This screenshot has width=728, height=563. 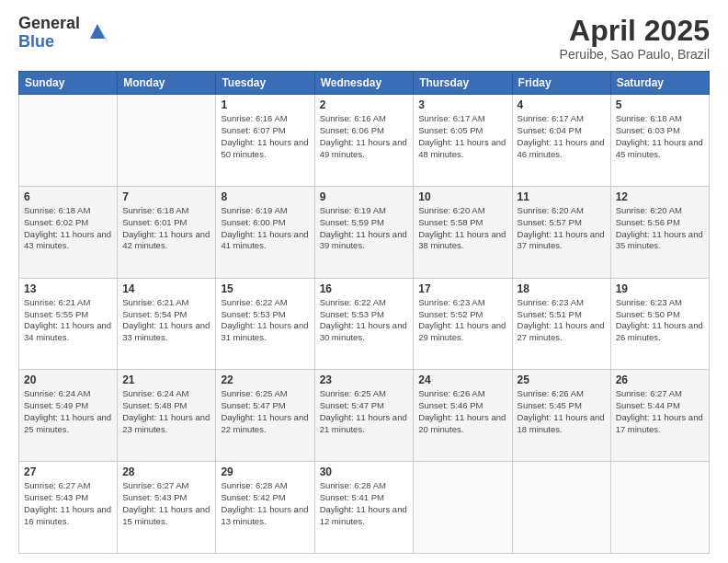 I want to click on day-number: 11, so click(x=562, y=197).